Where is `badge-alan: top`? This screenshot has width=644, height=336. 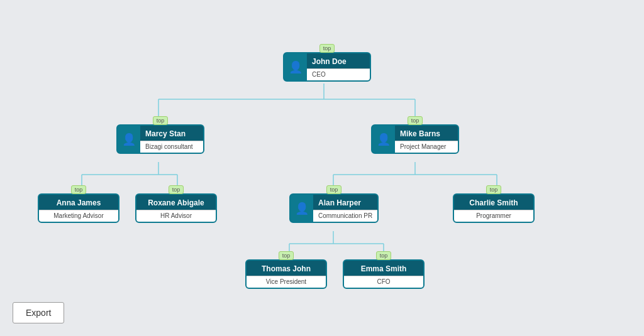 badge-alan: top is located at coordinates (335, 190).